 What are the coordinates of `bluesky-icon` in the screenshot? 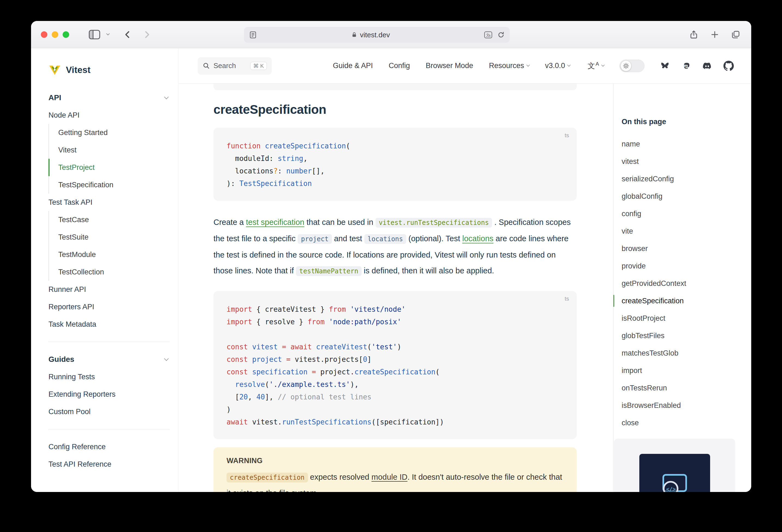 It's located at (665, 66).